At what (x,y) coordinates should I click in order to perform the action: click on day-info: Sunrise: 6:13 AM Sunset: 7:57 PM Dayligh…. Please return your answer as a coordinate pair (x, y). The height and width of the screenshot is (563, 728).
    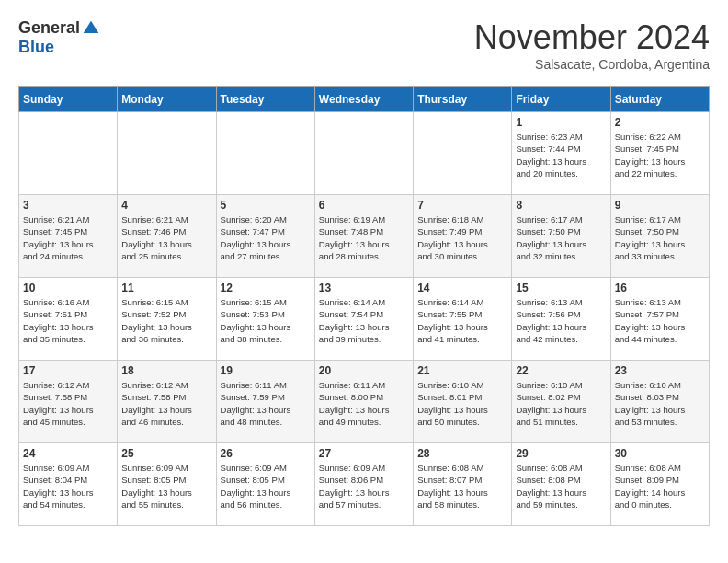
    Looking at the image, I should click on (660, 320).